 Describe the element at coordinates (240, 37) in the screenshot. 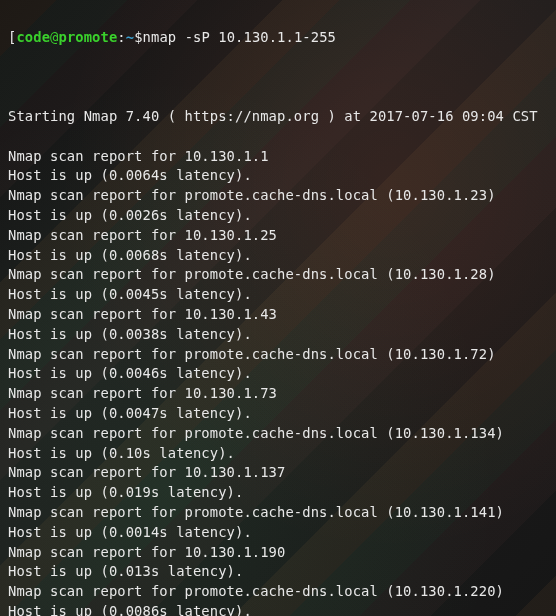

I see `command-text: nmap -sP 10.130.1.1-255` at that location.